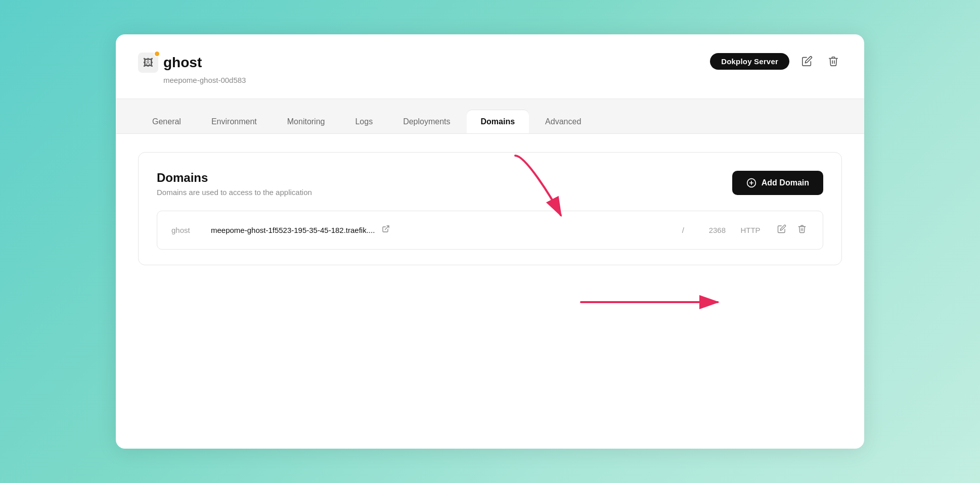 This screenshot has height=483, width=980. What do you see at coordinates (364, 122) in the screenshot?
I see `tab-logs: Logs` at bounding box center [364, 122].